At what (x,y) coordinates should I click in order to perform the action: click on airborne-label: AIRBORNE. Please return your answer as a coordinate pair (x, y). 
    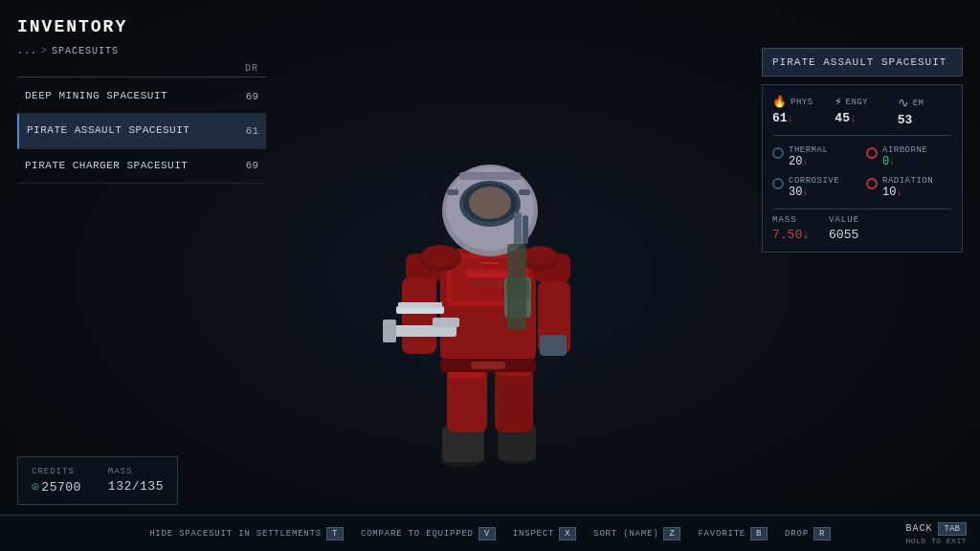
    Looking at the image, I should click on (905, 150).